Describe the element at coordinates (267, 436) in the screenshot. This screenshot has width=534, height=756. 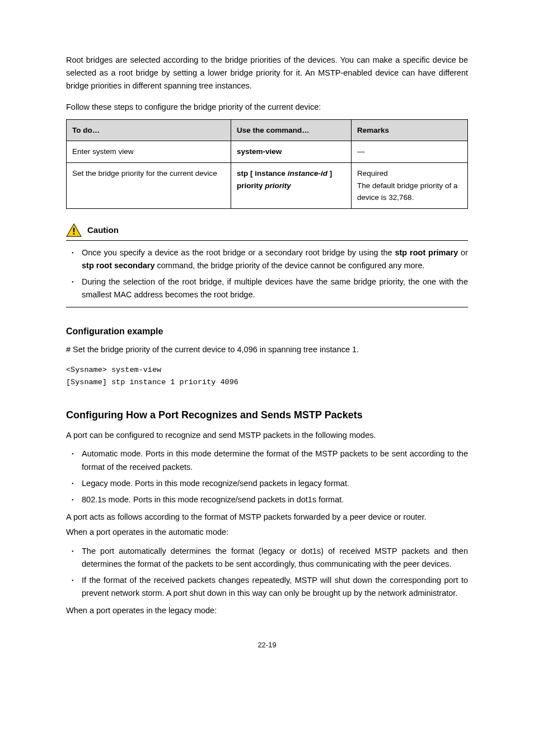
I see `modes-intro: A port can be configured to recognize an…` at that location.